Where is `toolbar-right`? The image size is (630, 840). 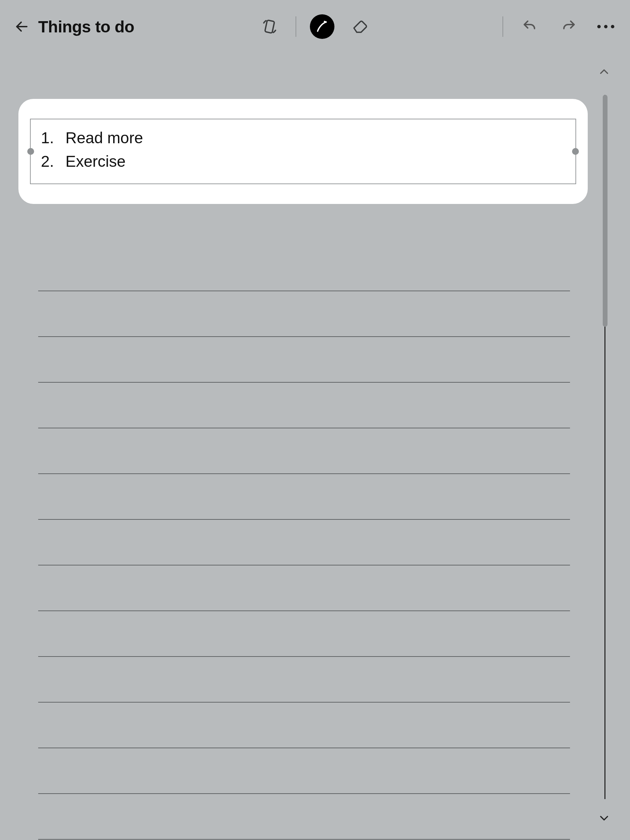
toolbar-right is located at coordinates (559, 27).